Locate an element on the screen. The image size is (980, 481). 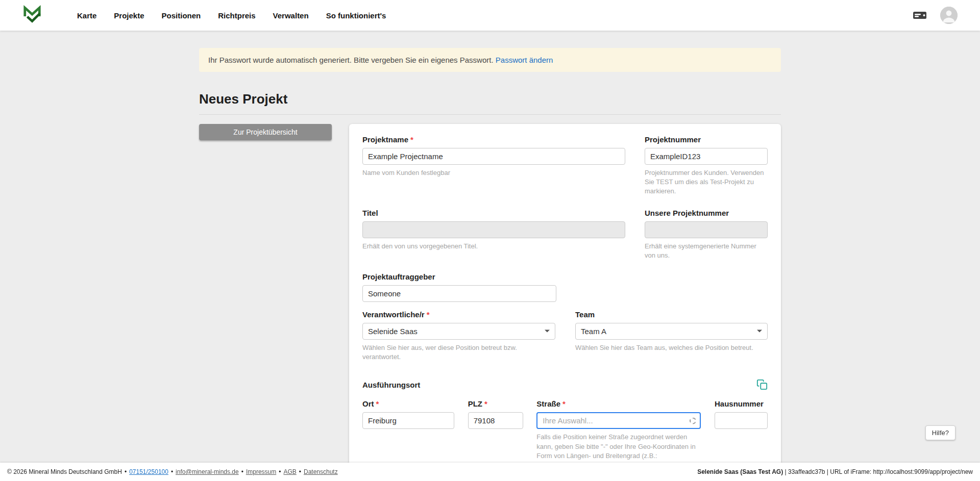
nav-item-projekte: Projekte is located at coordinates (129, 15).